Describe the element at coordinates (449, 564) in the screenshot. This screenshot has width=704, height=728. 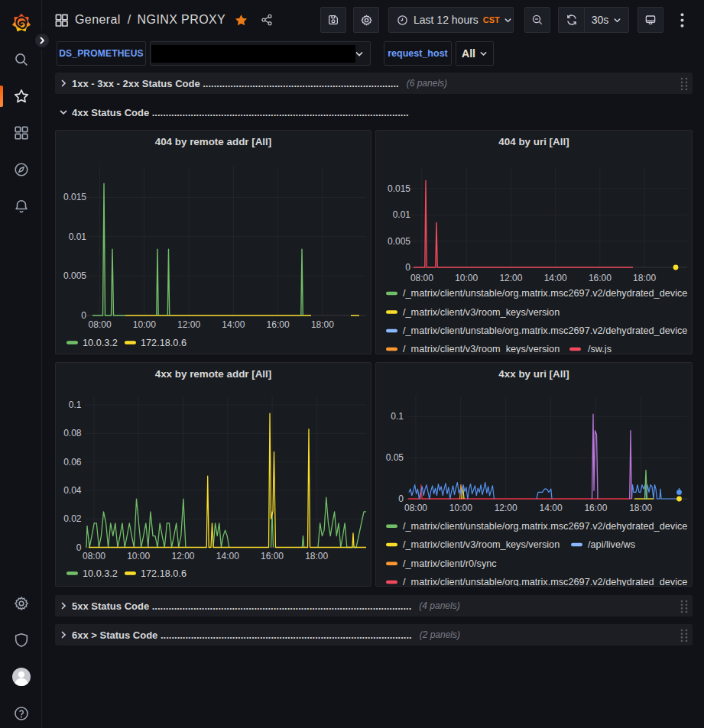
I see `svg-text: /_matrix/client/r0/sync` at that location.